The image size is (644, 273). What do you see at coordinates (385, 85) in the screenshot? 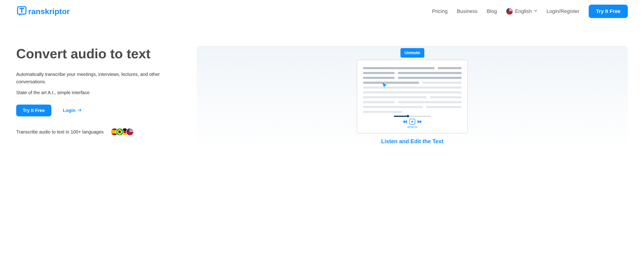
I see `cursor-icon` at bounding box center [385, 85].